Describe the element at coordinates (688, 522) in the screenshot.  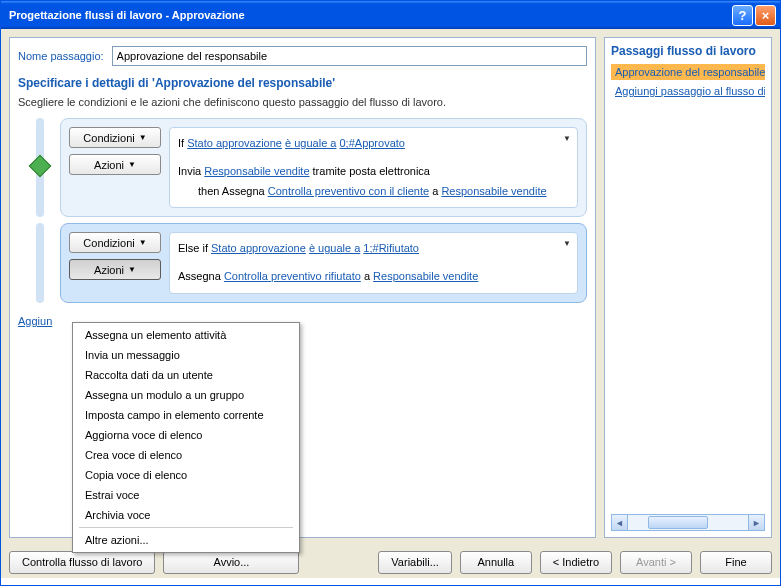
I see `horizontal-scrollbar: ◄ ►` at that location.